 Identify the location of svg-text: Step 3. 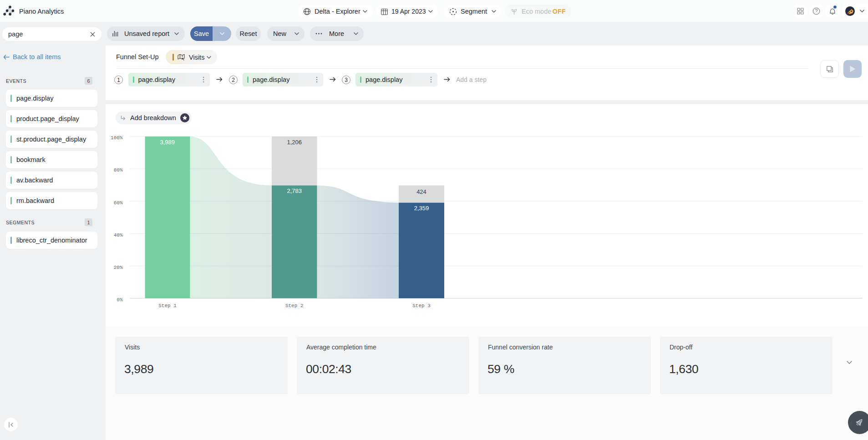
(421, 306).